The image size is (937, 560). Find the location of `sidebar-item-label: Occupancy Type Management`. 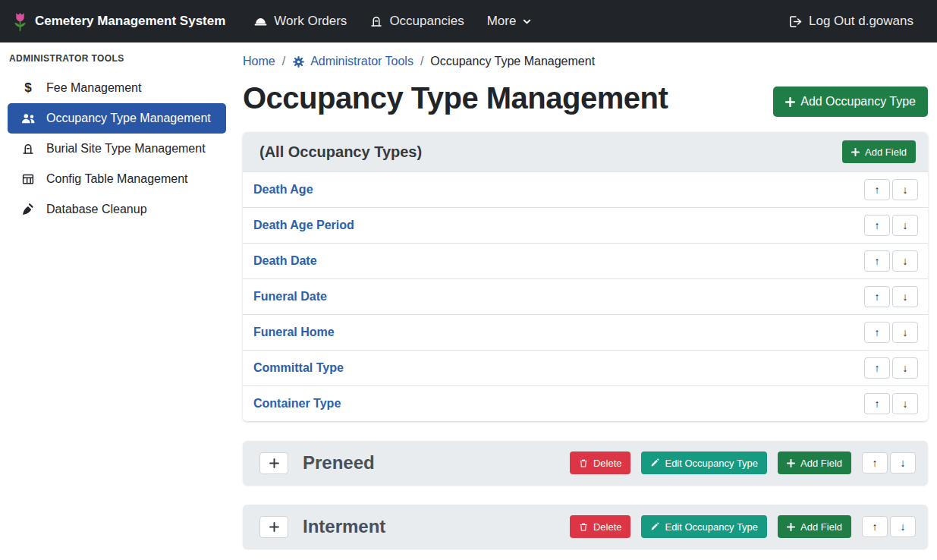

sidebar-item-label: Occupancy Type Management is located at coordinates (129, 118).